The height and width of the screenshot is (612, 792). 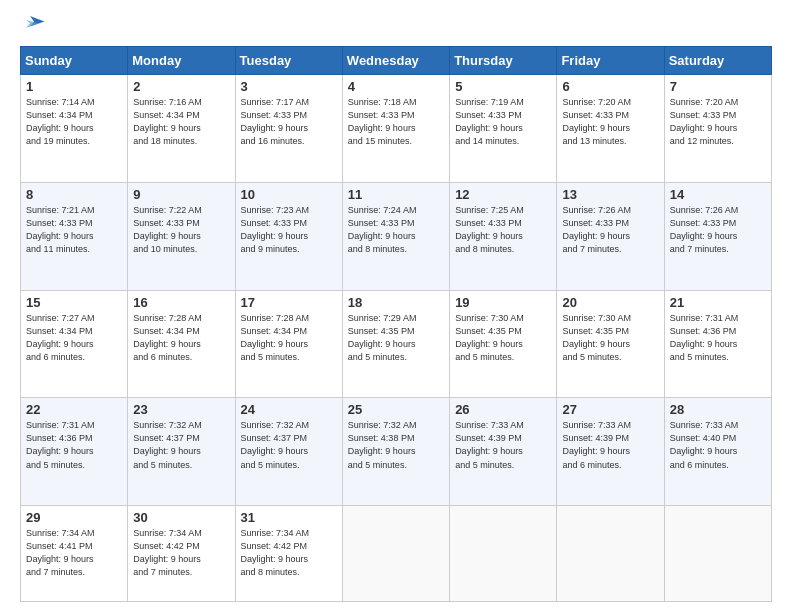 What do you see at coordinates (396, 344) in the screenshot?
I see `calendar-cell: 18Sunrise: 7:29 AMSunset: 4:35 PMDayligh…` at bounding box center [396, 344].